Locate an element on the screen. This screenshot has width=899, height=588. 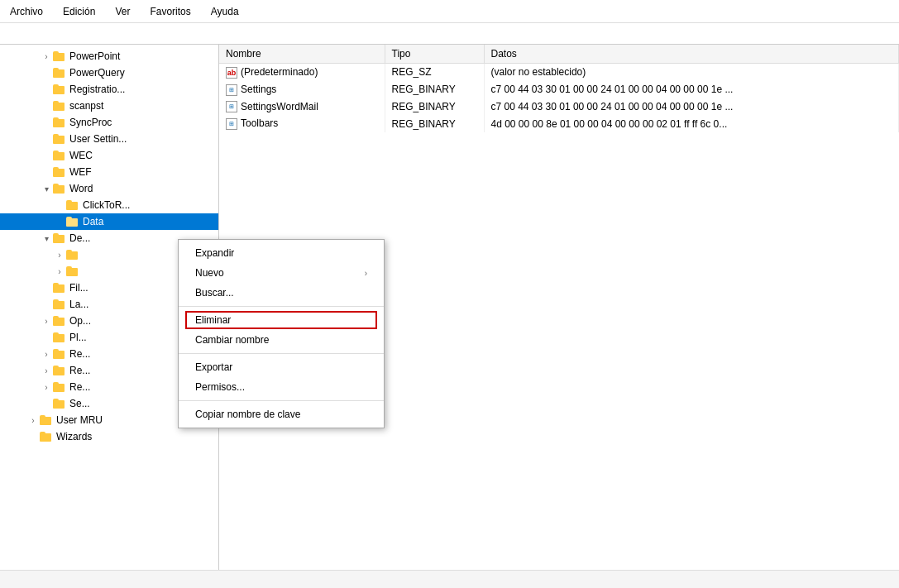
context-menu-item-copiar-nombre: Copiar nombre de clave is located at coordinates (281, 414).